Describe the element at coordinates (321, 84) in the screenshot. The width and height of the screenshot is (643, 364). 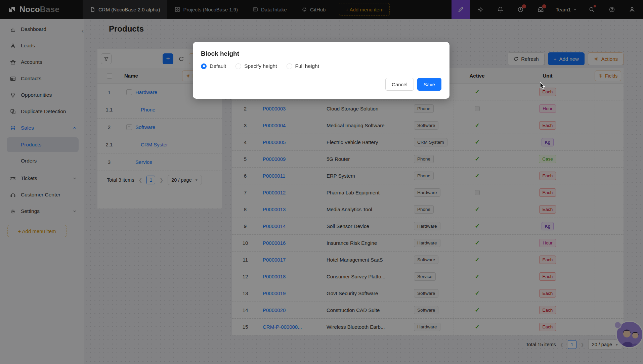
I see `modal-footer: Cancel Save` at that location.